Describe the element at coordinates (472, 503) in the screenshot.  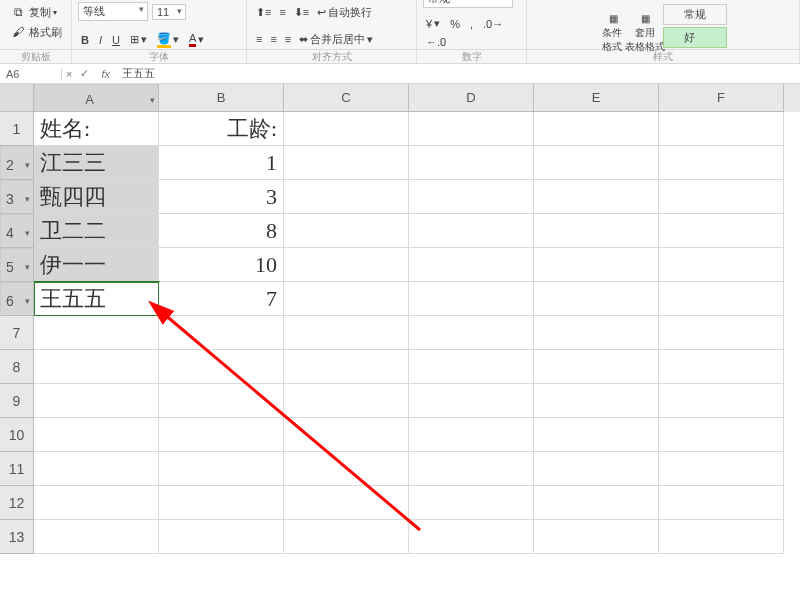
I see `cell-D12` at that location.